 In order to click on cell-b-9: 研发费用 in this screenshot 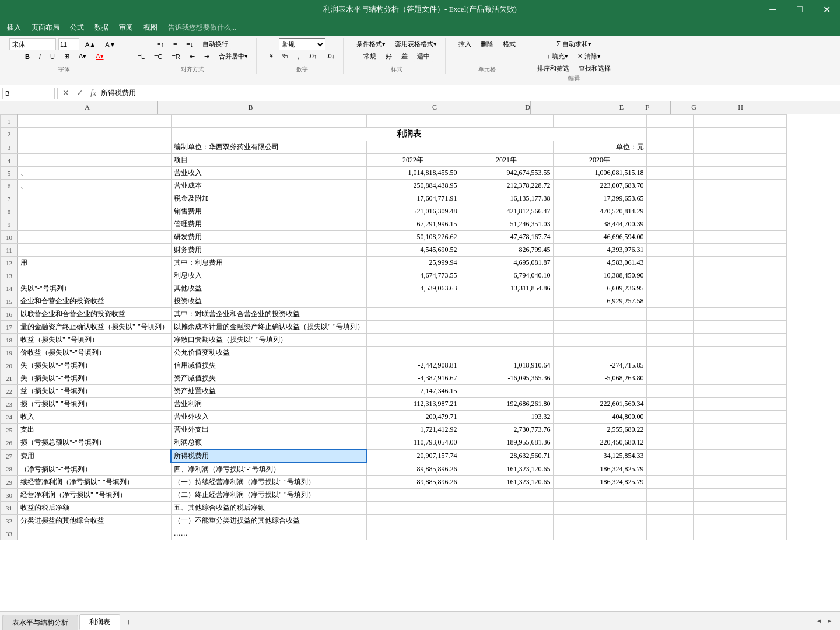, I will do `click(268, 237)`.